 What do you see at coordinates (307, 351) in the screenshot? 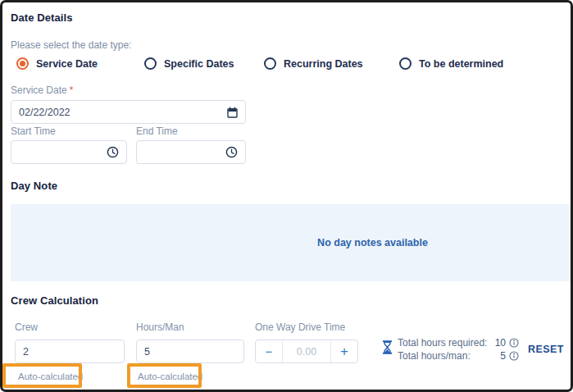
I see `drive-time-stepper: − +` at bounding box center [307, 351].